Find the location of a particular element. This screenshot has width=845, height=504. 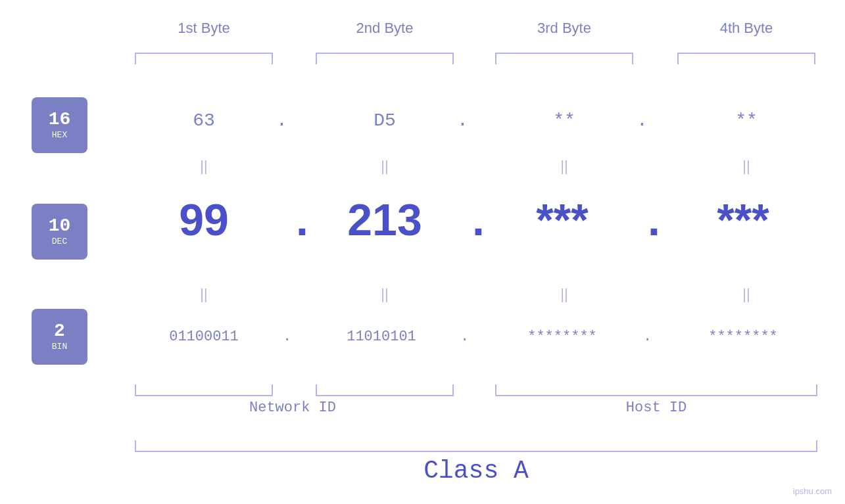

eq4-hex-dec: || is located at coordinates (746, 166).